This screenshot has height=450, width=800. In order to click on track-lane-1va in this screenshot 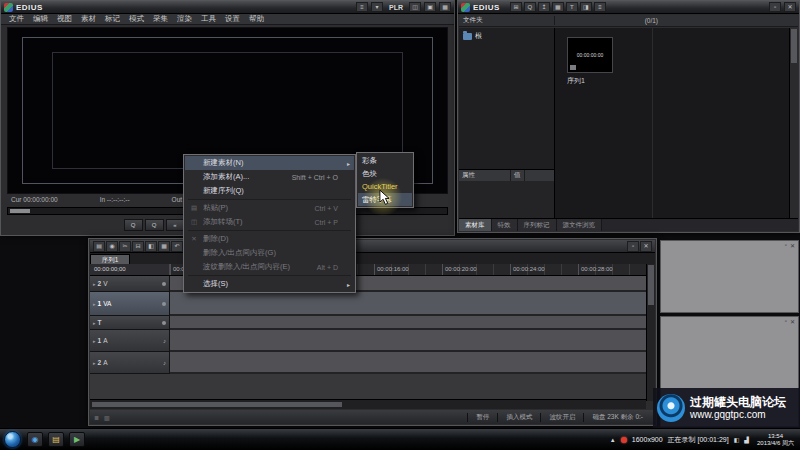, I will do `click(408, 304)`.